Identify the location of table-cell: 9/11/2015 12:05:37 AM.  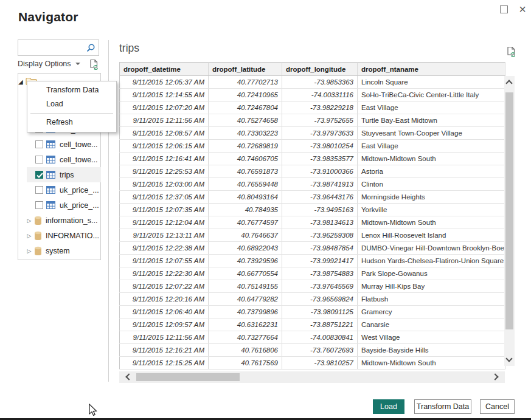
(164, 83).